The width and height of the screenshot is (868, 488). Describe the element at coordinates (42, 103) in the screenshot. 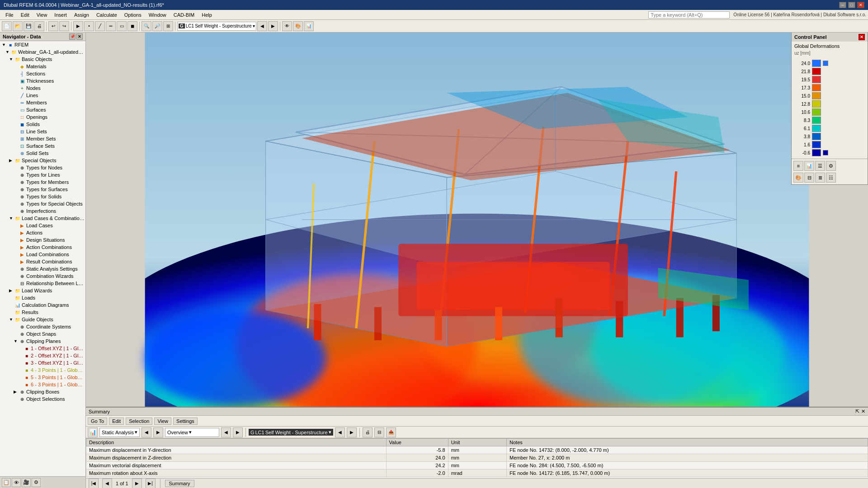

I see `tree-members: ═ Members` at that location.